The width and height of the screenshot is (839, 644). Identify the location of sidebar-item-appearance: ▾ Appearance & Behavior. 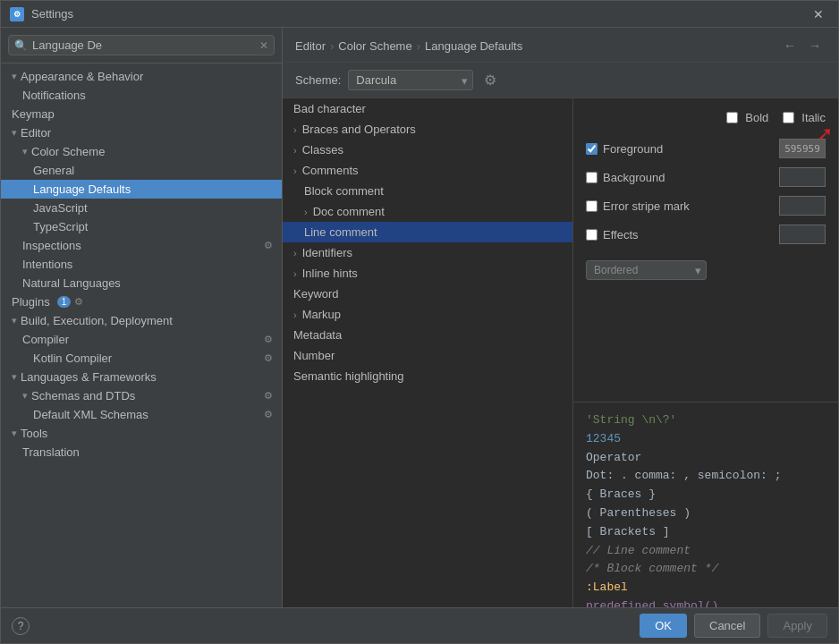
(141, 77).